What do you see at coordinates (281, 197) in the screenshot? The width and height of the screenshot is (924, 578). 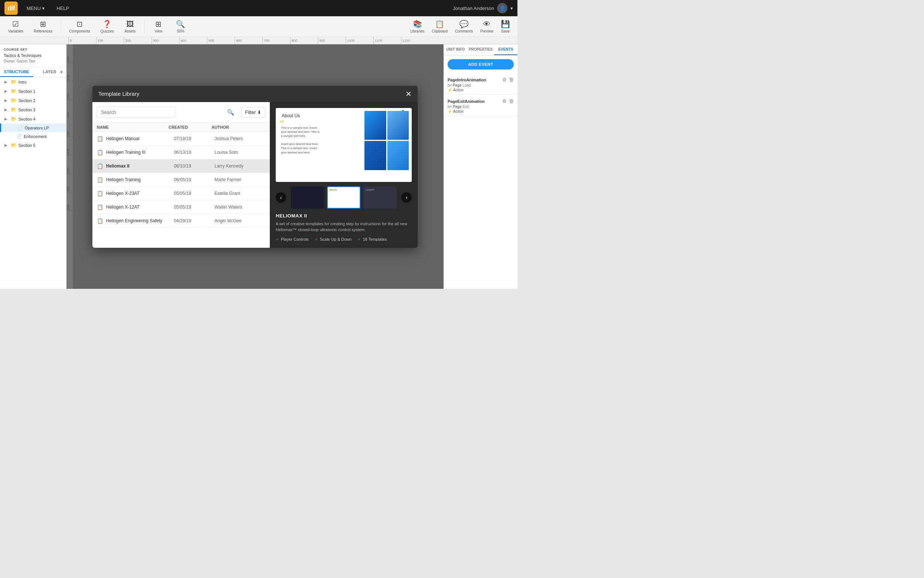 I see `prev-thumbnail-button: ‹` at bounding box center [281, 197].